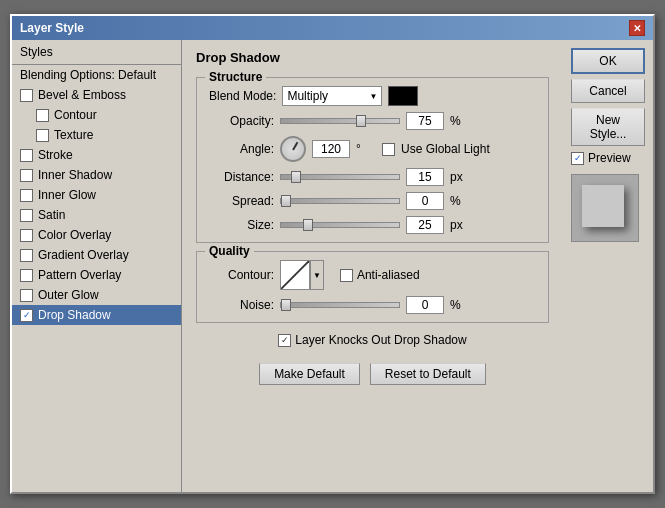 The image size is (665, 508). What do you see at coordinates (340, 305) in the screenshot?
I see `noise-slider` at bounding box center [340, 305].